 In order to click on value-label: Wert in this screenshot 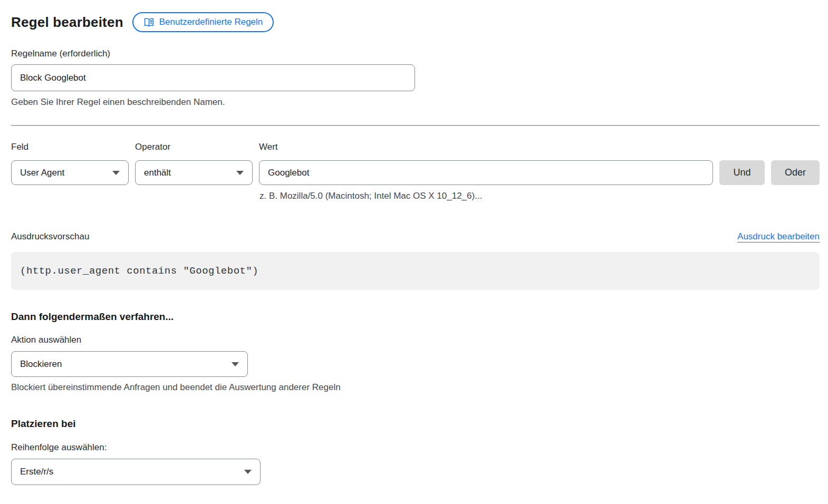, I will do `click(486, 147)`.